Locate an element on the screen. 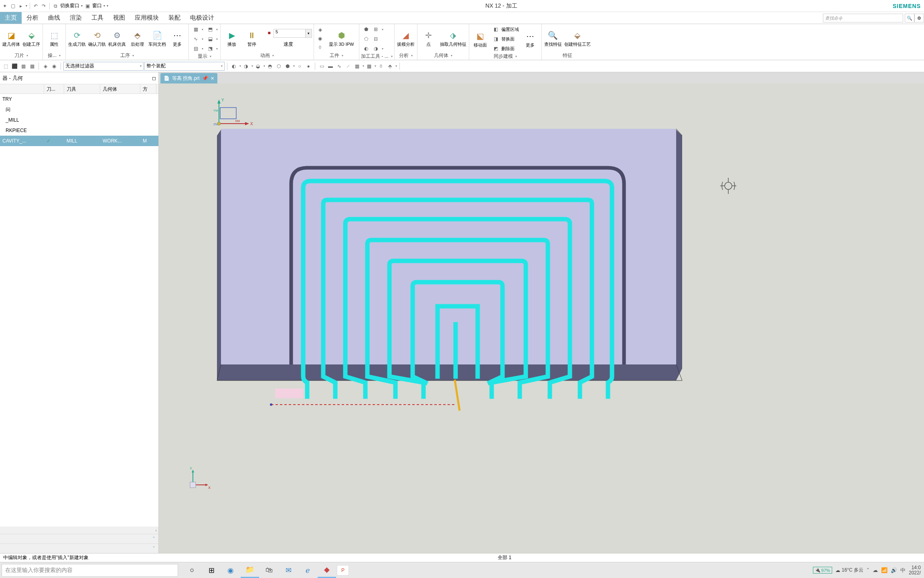 This screenshot has width=924, height=578. sel-btn-1: ⬚ is located at coordinates (6, 66).